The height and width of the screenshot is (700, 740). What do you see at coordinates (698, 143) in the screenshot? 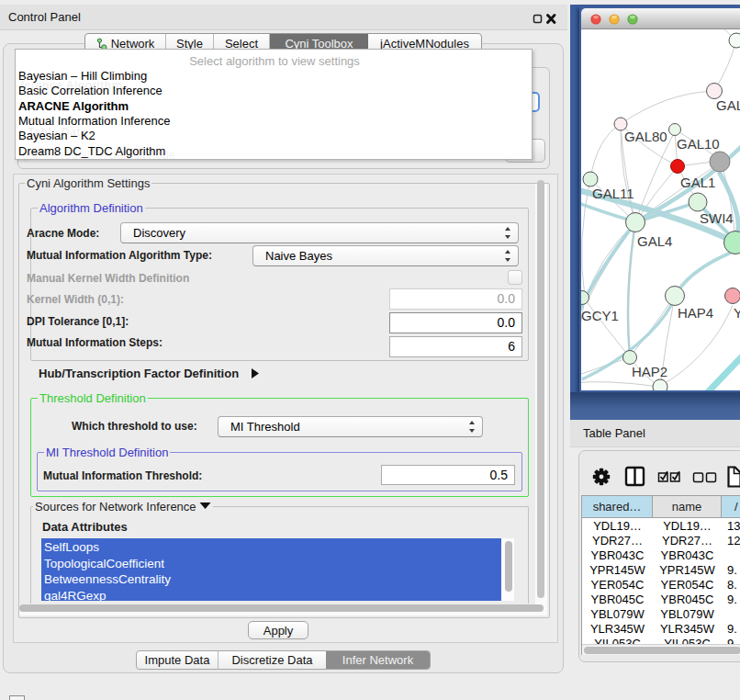
I see `svg-text: GAL10` at bounding box center [698, 143].